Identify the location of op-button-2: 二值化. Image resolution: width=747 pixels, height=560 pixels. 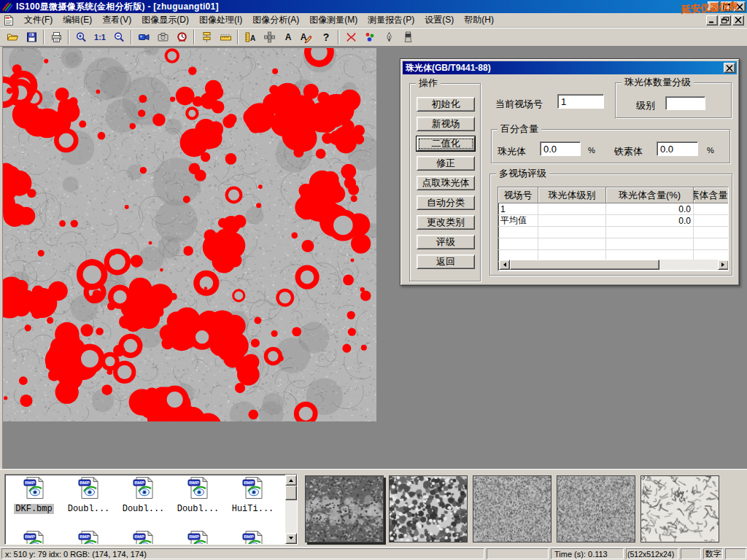
(446, 144).